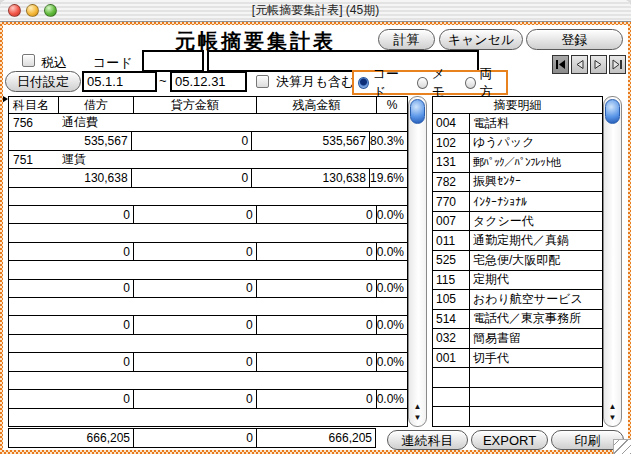 This screenshot has width=631, height=454. I want to click on amount-row: 535,5670535,56780.3%, so click(208, 141).